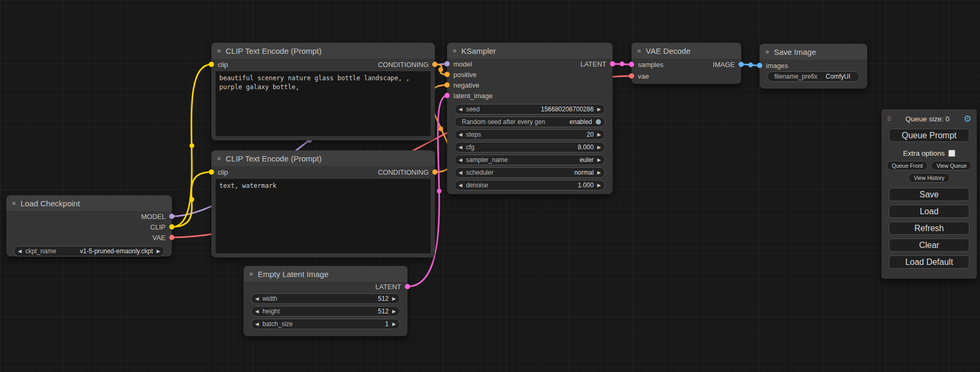 The image size is (980, 372). What do you see at coordinates (929, 135) in the screenshot?
I see `queue-prompt-button: Queue Prompt` at bounding box center [929, 135].